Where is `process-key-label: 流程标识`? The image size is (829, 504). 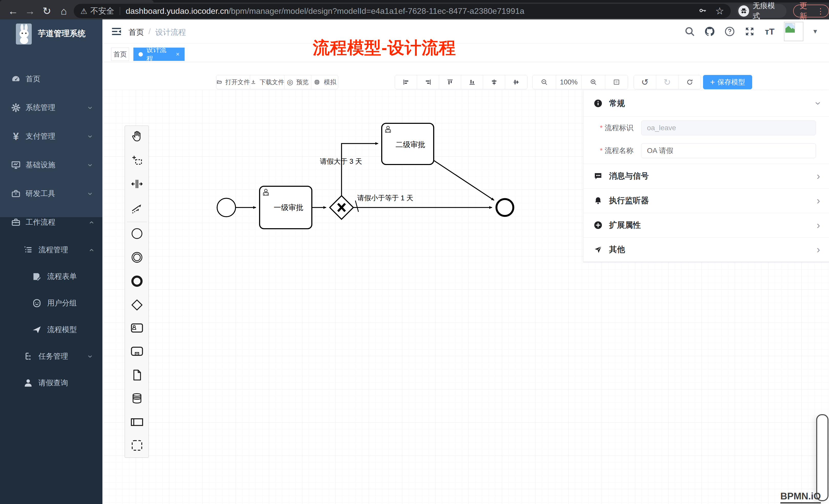
process-key-label: 流程标识 is located at coordinates (624, 128).